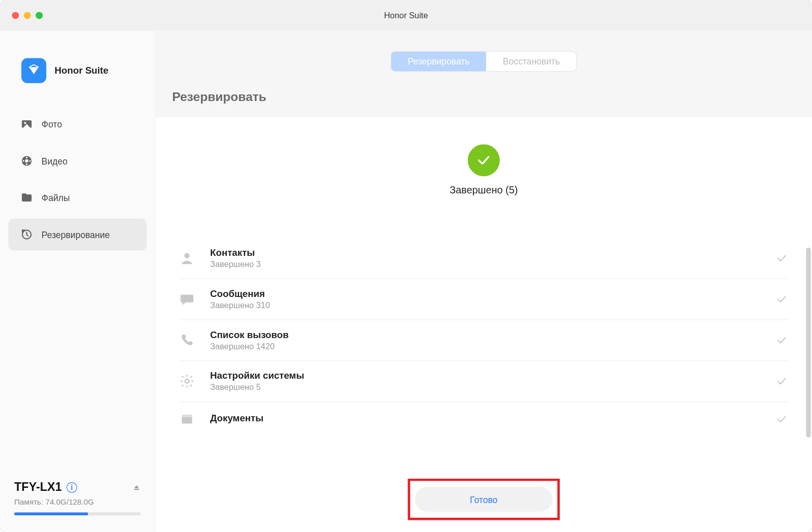 The image size is (812, 532). Describe the element at coordinates (484, 500) in the screenshot. I see `highlight-box: Готово` at that location.